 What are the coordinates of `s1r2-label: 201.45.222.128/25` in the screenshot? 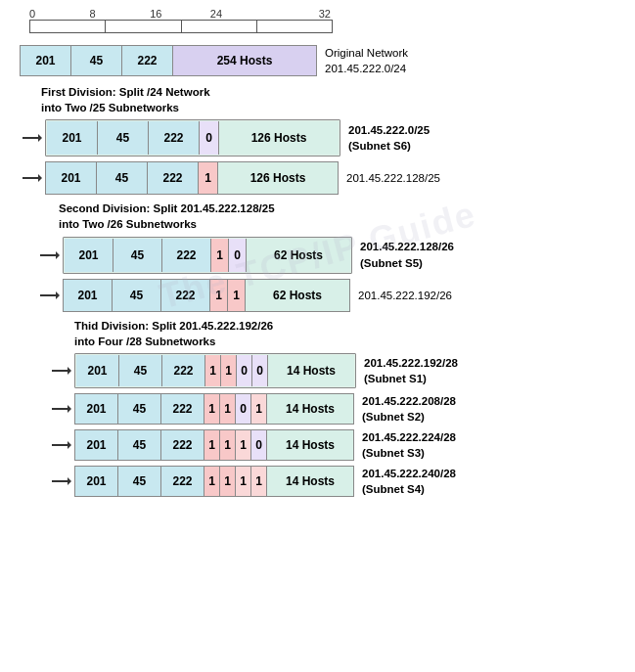 It's located at (393, 178).